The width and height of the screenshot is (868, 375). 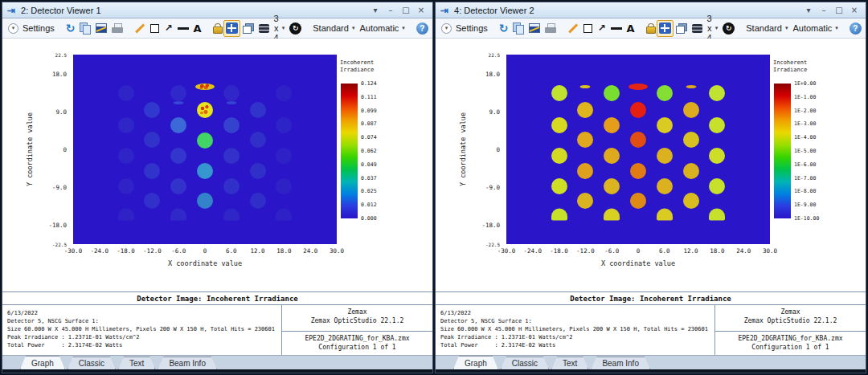 I want to click on colorbar-tick-label: 1E-9.00, so click(x=805, y=205).